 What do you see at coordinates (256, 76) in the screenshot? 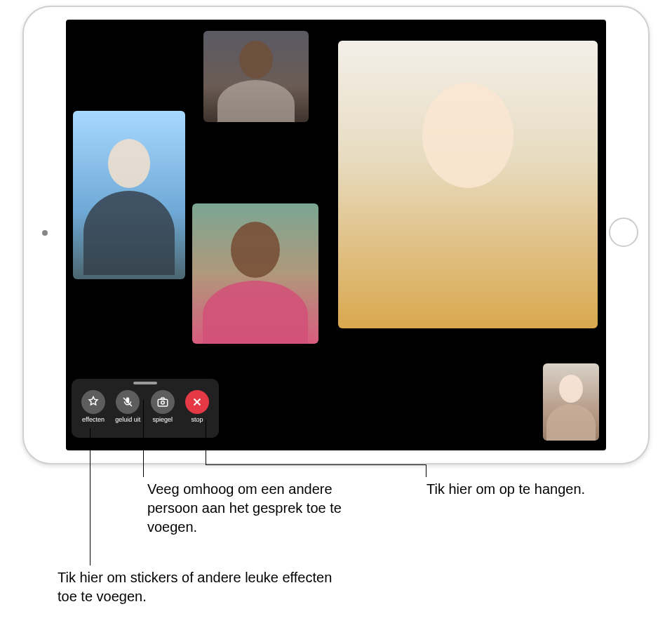
I see `participant-tile-top` at bounding box center [256, 76].